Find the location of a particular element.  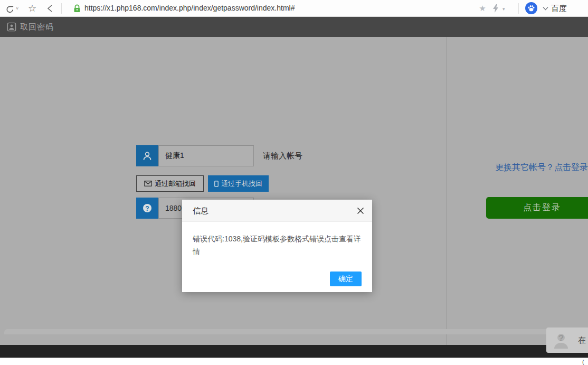

question-icon-box: ? is located at coordinates (147, 208).